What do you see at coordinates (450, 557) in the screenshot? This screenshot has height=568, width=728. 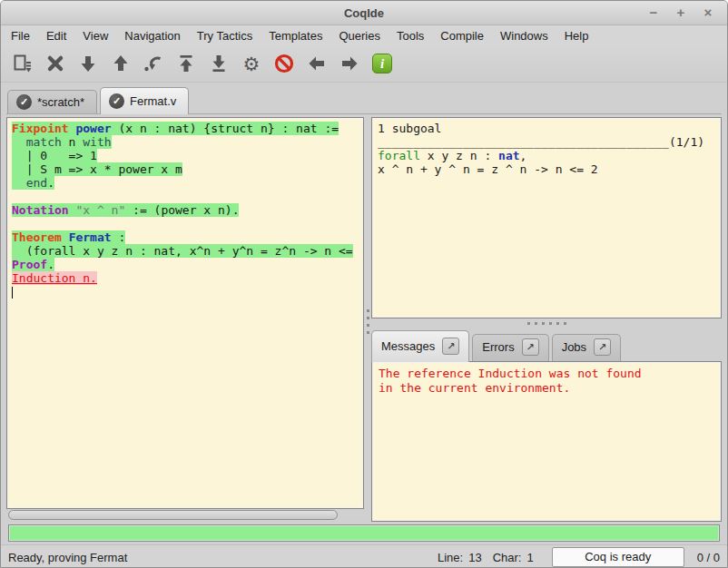 I see `line-label: Line:` at bounding box center [450, 557].